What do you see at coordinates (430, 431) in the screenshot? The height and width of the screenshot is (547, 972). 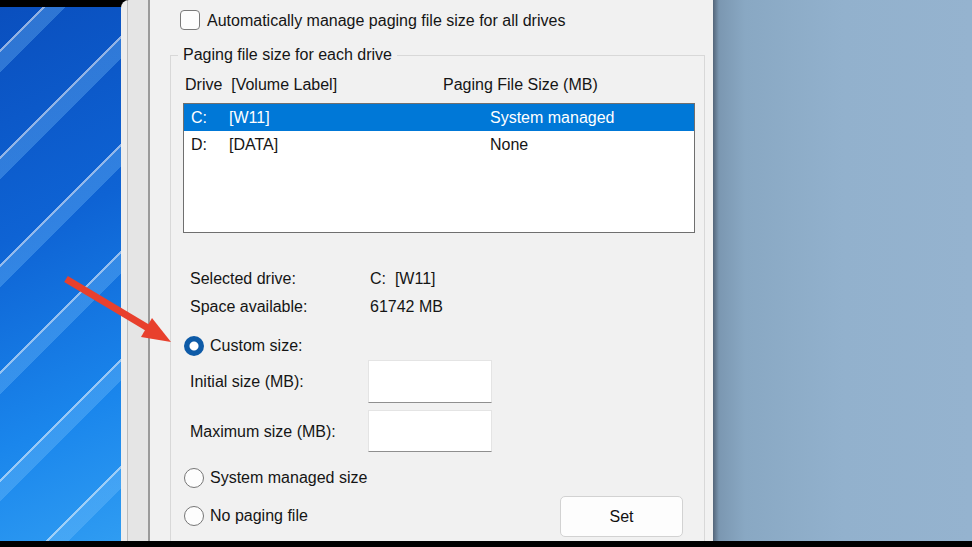 I see `maximum-size-input` at bounding box center [430, 431].